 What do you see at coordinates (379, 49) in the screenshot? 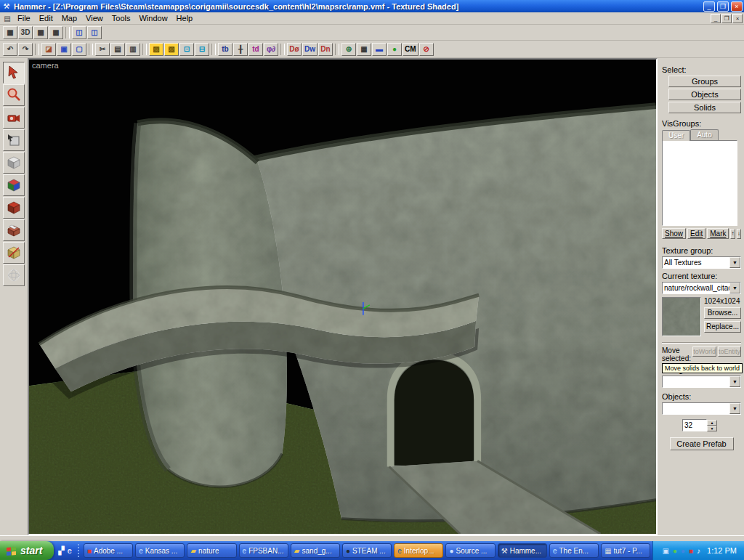
I see `screen-icon: ▬` at bounding box center [379, 49].